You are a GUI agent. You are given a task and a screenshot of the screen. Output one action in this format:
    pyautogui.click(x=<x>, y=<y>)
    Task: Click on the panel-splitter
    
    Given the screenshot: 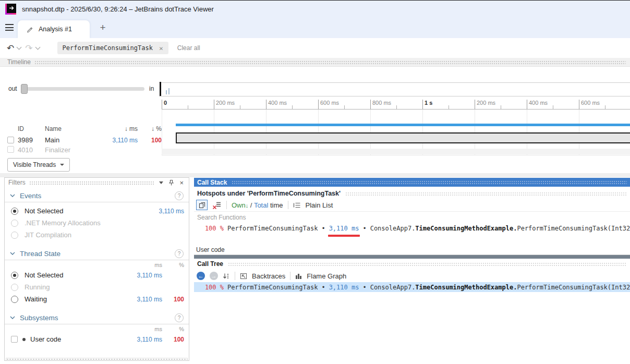 What is the action you would take?
    pyautogui.click(x=412, y=257)
    